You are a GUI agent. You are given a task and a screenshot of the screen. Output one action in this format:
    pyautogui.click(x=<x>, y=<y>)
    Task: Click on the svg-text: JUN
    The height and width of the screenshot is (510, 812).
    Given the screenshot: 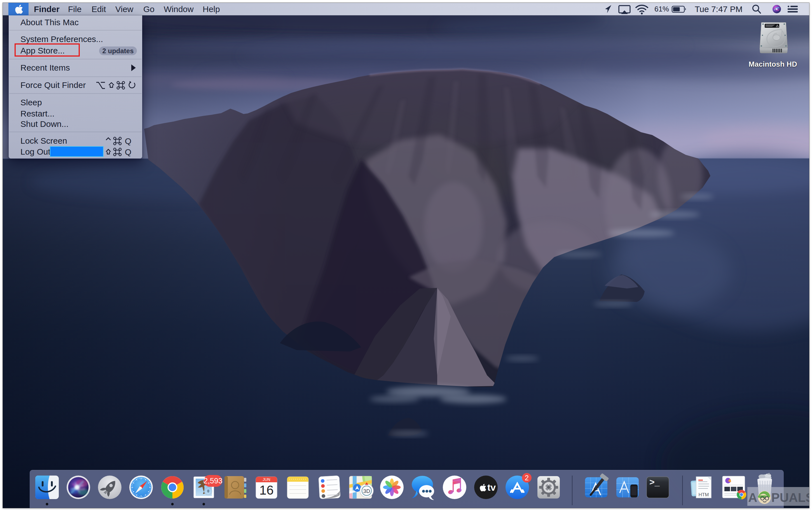 What is the action you would take?
    pyautogui.click(x=266, y=480)
    